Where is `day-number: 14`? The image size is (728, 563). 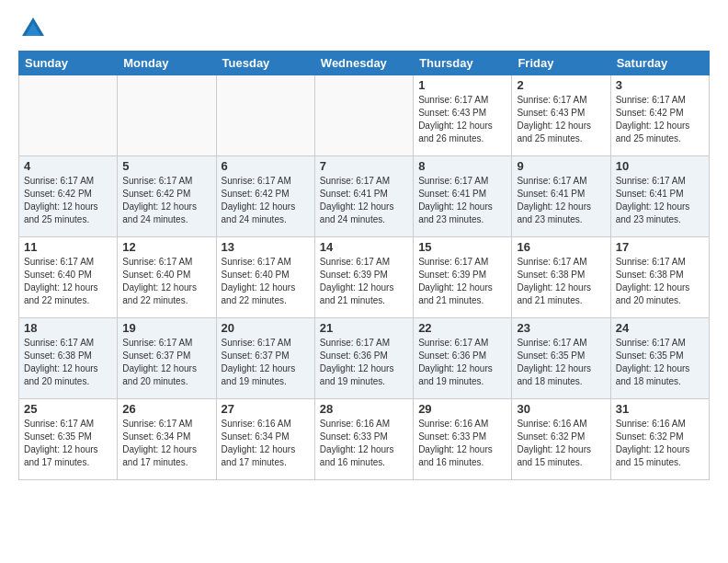
day-number: 14 is located at coordinates (364, 247).